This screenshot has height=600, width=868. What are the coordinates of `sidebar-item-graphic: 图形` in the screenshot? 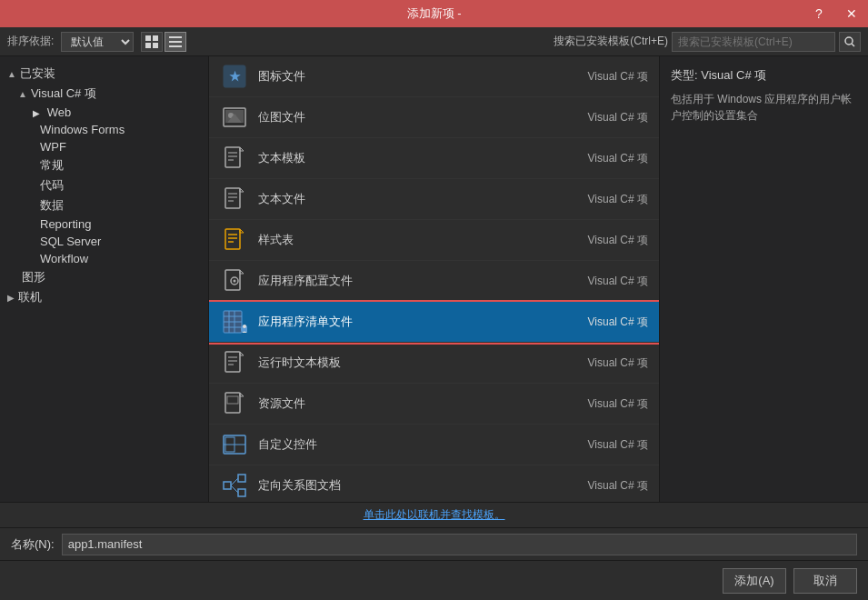 It's located at (104, 277).